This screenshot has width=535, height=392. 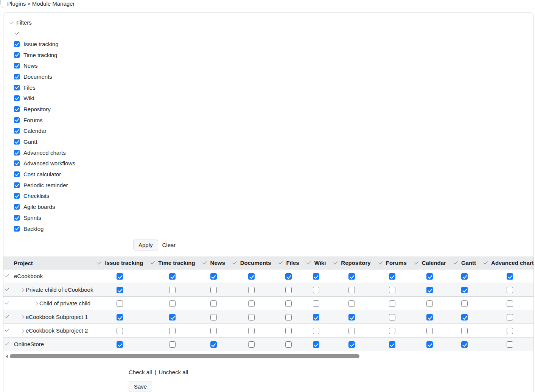 What do you see at coordinates (28, 276) in the screenshot?
I see `project-name: eCookbook` at bounding box center [28, 276].